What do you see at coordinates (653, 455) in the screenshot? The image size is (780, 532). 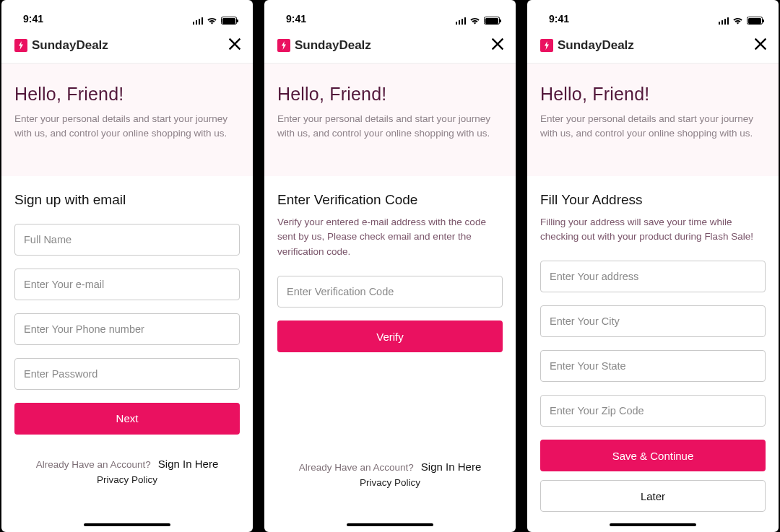 I see `save-continue-button: Save & Continue` at bounding box center [653, 455].